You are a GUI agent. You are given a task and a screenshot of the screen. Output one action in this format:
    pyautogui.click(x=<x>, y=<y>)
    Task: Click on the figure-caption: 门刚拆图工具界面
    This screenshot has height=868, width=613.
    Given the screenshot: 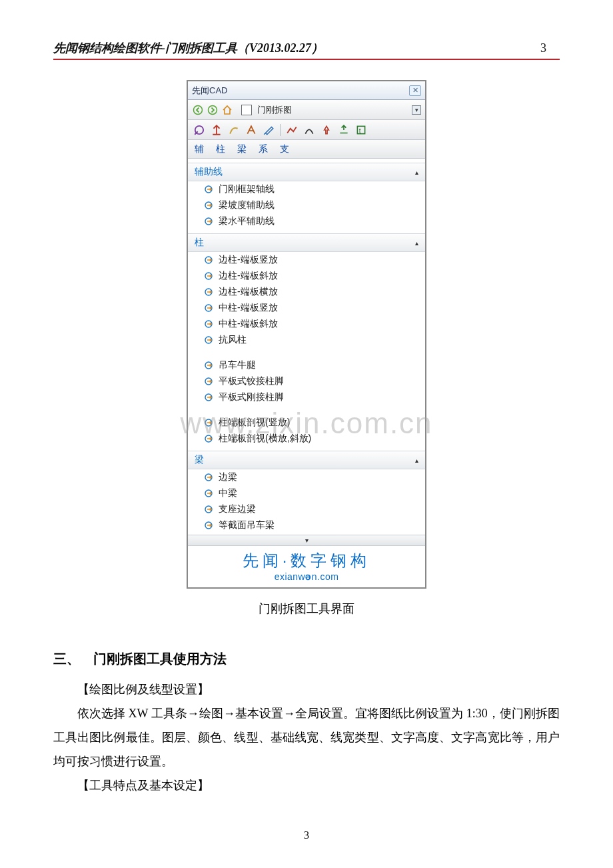 What is the action you would take?
    pyautogui.click(x=306, y=609)
    